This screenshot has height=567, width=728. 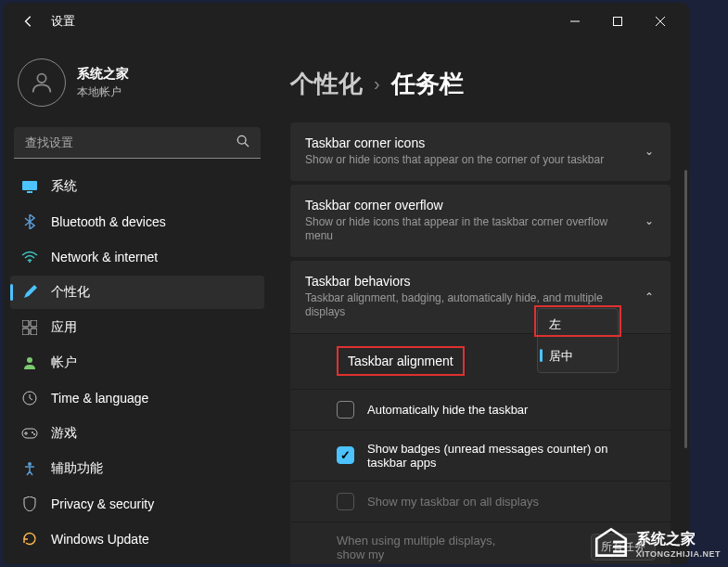 What do you see at coordinates (30, 187) in the screenshot?
I see `system-icon` at bounding box center [30, 187].